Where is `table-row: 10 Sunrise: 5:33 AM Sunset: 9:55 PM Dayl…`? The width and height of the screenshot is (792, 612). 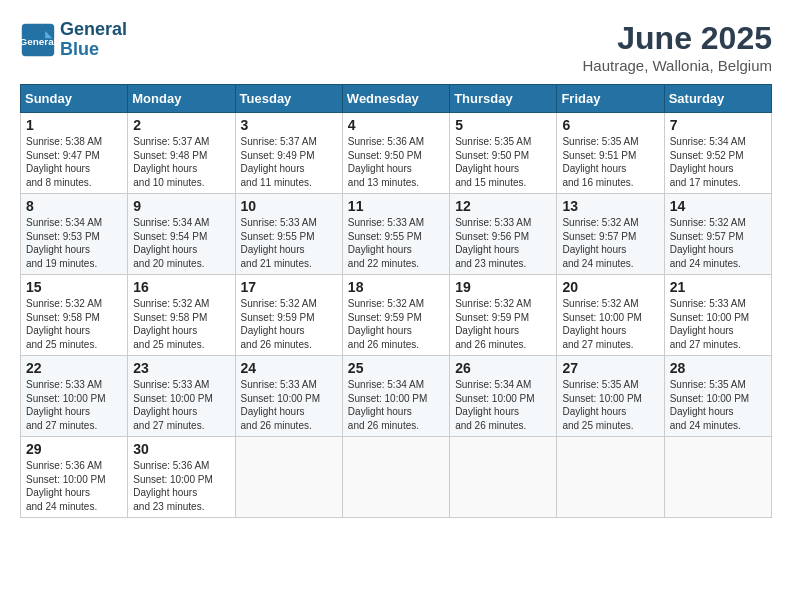
table-row: 10 Sunrise: 5:33 AM Sunset: 9:55 PM Dayl… is located at coordinates (288, 234).